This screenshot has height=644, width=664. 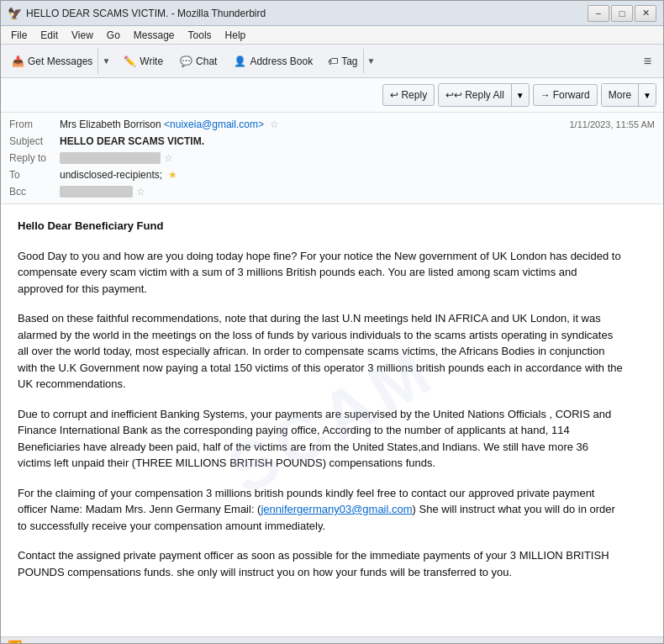 What do you see at coordinates (34, 175) in the screenshot?
I see `to-label: To` at bounding box center [34, 175].